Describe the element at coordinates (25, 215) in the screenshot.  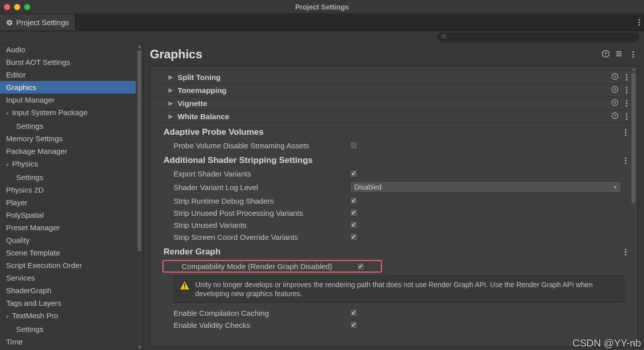
I see `sidebar-item-label: PolySpatial` at that location.